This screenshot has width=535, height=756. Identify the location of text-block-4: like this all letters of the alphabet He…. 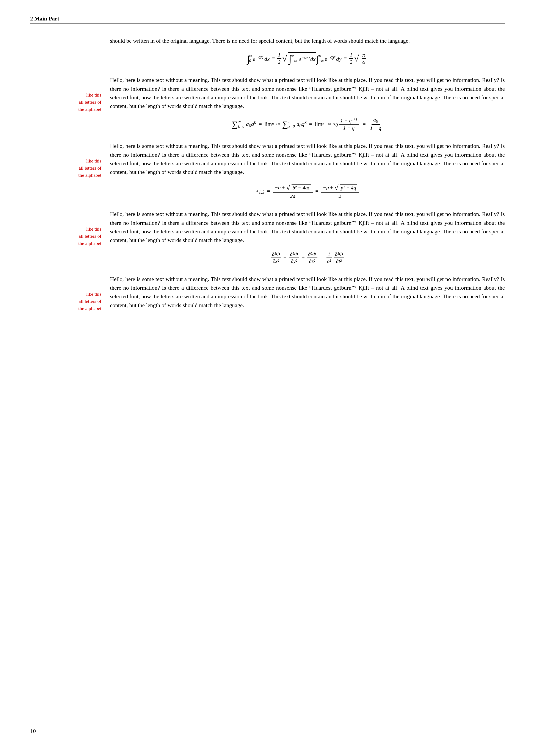
(268, 292).